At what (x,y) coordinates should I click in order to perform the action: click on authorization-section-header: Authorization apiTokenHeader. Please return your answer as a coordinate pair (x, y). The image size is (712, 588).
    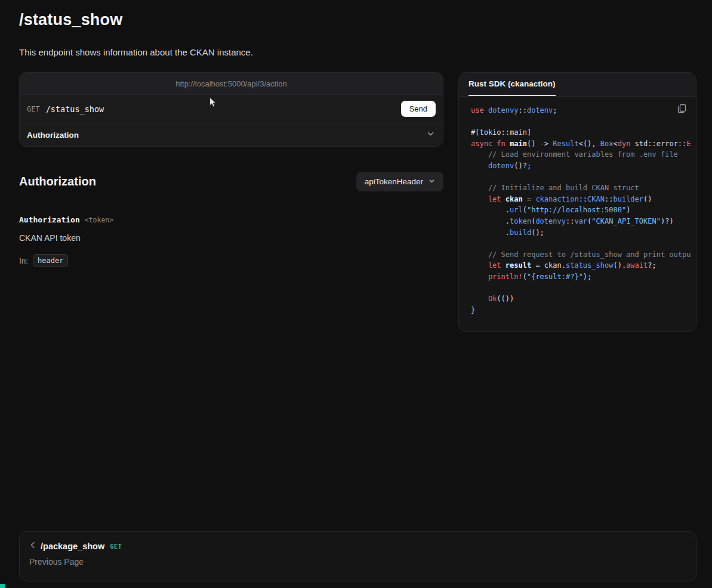
    Looking at the image, I should click on (232, 181).